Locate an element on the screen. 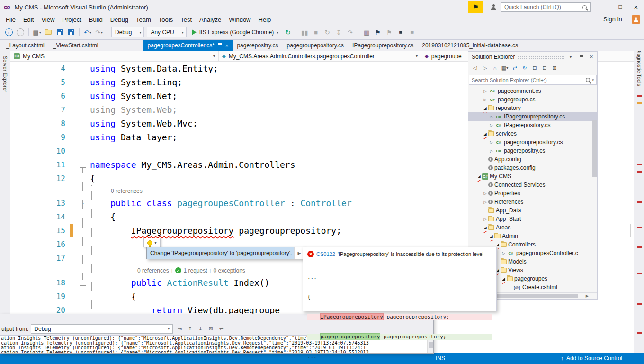 The image size is (644, 364). vertical-scrollbar-thumb is located at coordinates (595, 149).